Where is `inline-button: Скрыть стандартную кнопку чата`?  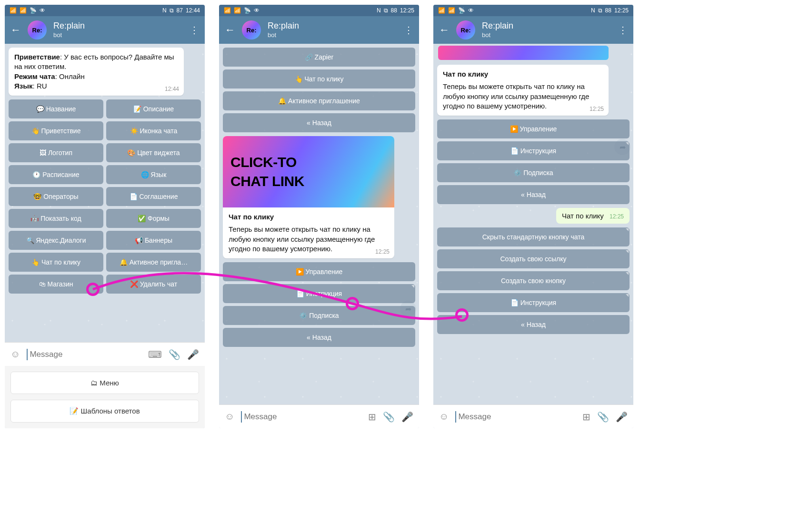 inline-button: Скрыть стандартную кнопку чата is located at coordinates (533, 237).